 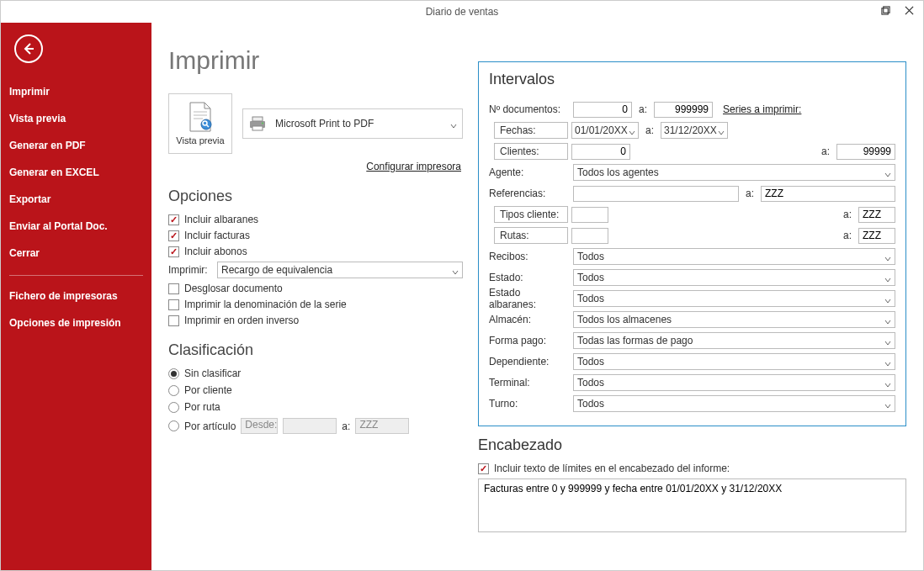 I want to click on forma-pago-select: Todas las formas de pago, so click(x=734, y=341).